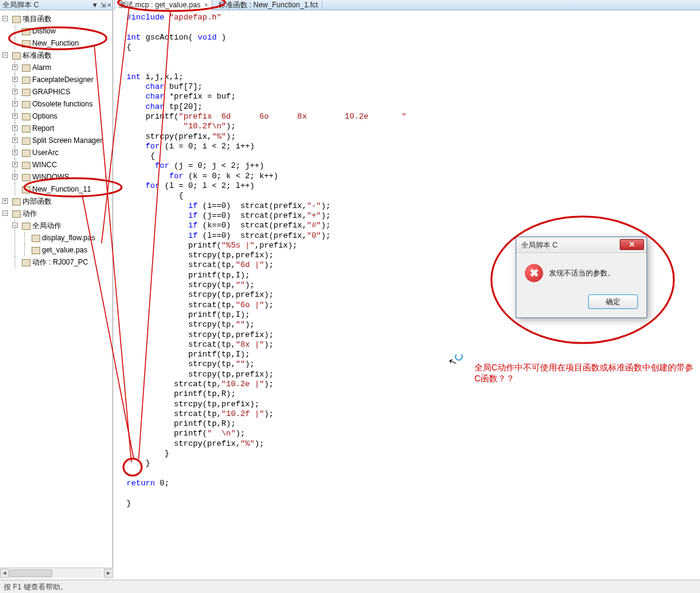 The image size is (700, 593). What do you see at coordinates (183, 107) in the screenshot?
I see `code-token: tp[20];` at bounding box center [183, 107].